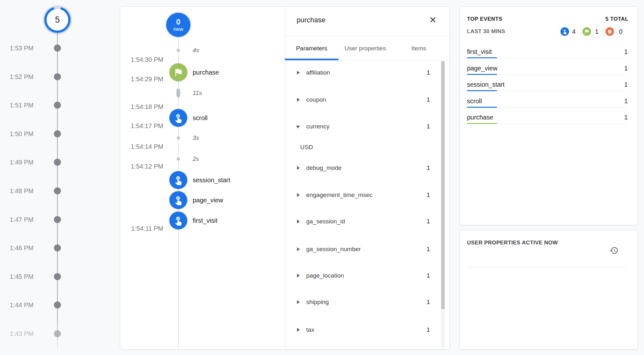  I want to click on stream-timestamp: 1:54:29 PM, so click(144, 79).